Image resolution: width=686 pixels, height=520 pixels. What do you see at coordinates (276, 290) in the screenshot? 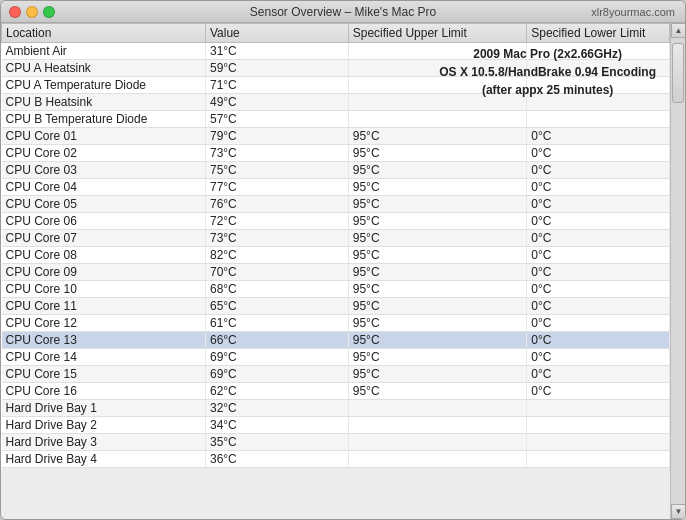
I see `cell-value: 68°C` at bounding box center [276, 290].